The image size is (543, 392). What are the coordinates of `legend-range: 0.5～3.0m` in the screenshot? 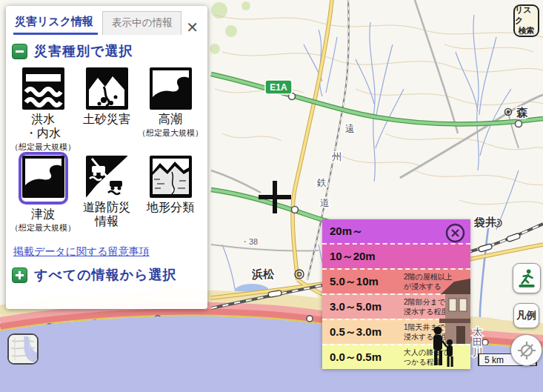 It's located at (365, 332).